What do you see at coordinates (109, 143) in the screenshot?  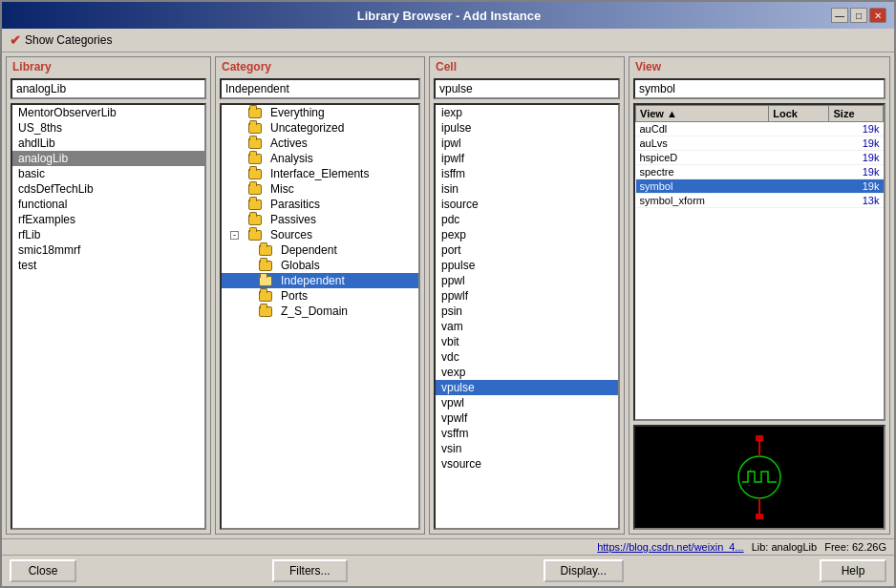 I see `library-list-item: ahdlLib` at bounding box center [109, 143].